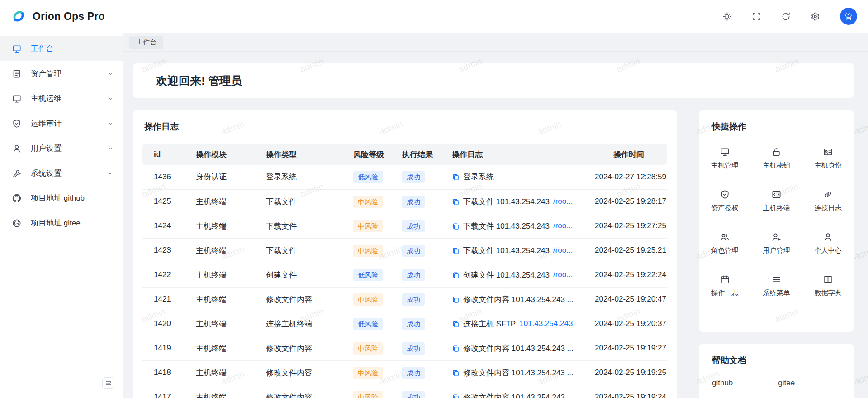 This screenshot has height=398, width=868. I want to click on settings-button, so click(815, 16).